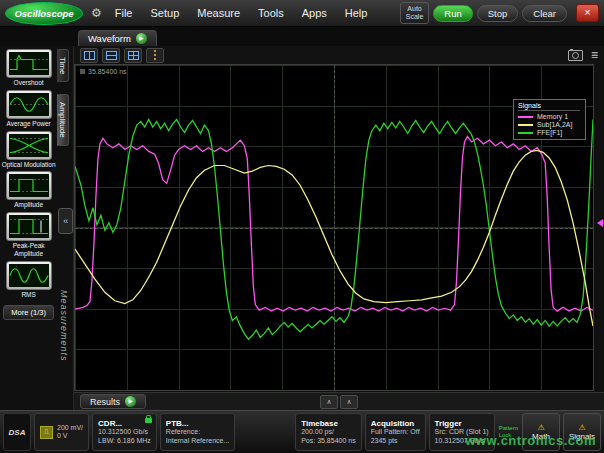 The image size is (604, 453). Describe the element at coordinates (415, 12) in the screenshot. I see `auto-scale-button: Auto Scale` at that location.